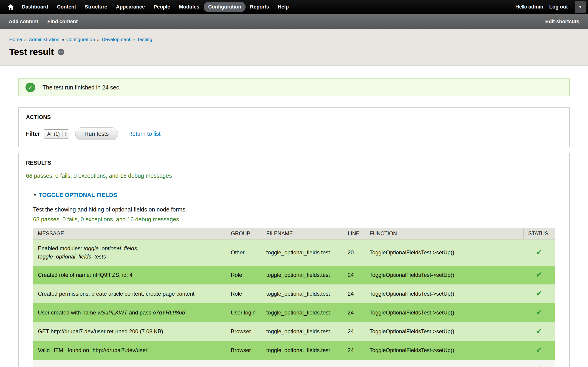  Describe the element at coordinates (116, 39) in the screenshot. I see `breadcrumb-development: Development` at that location.